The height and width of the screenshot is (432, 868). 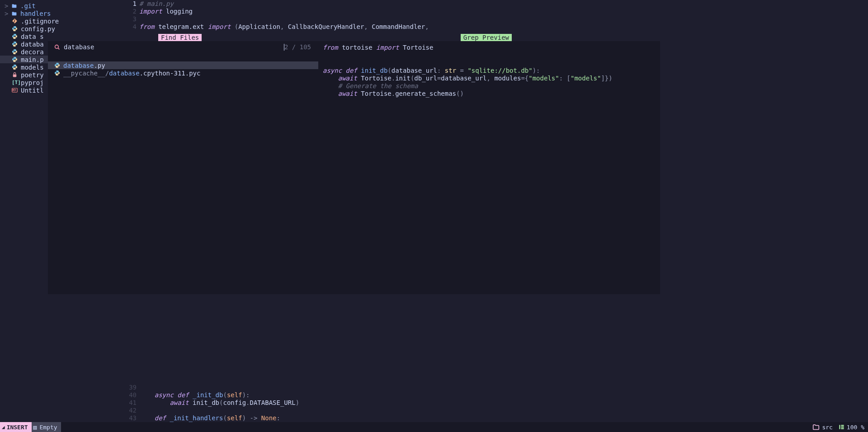 I want to click on lock-icon, so click(x=15, y=75).